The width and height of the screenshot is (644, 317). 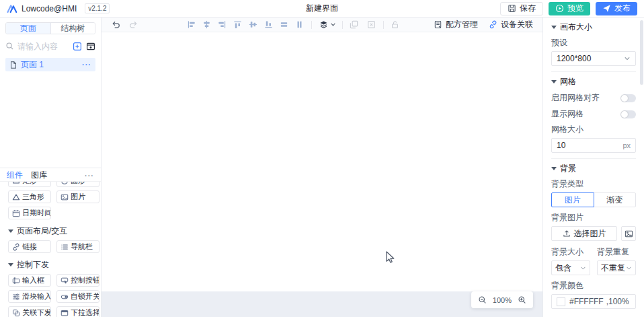 I want to click on tab-components: 组件, so click(x=15, y=175).